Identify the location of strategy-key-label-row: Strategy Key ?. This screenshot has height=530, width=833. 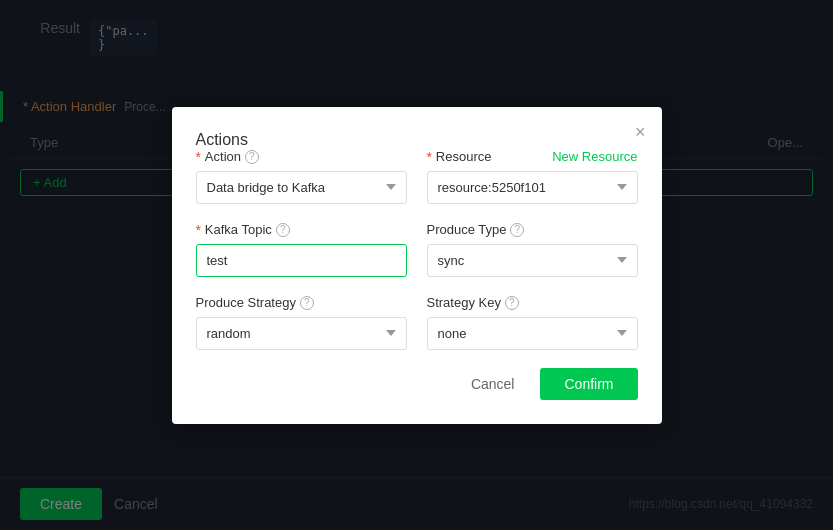
(532, 303).